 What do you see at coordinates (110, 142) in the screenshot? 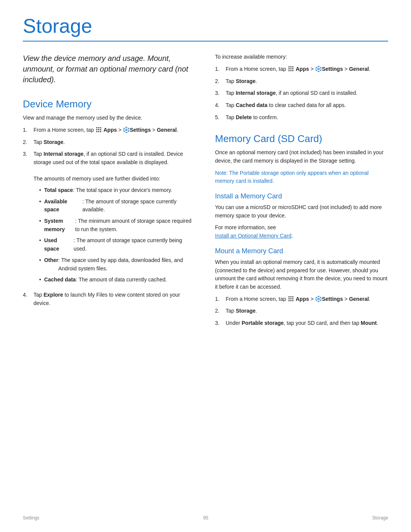
I see `step-2: 2. Tap Storage.` at bounding box center [110, 142].